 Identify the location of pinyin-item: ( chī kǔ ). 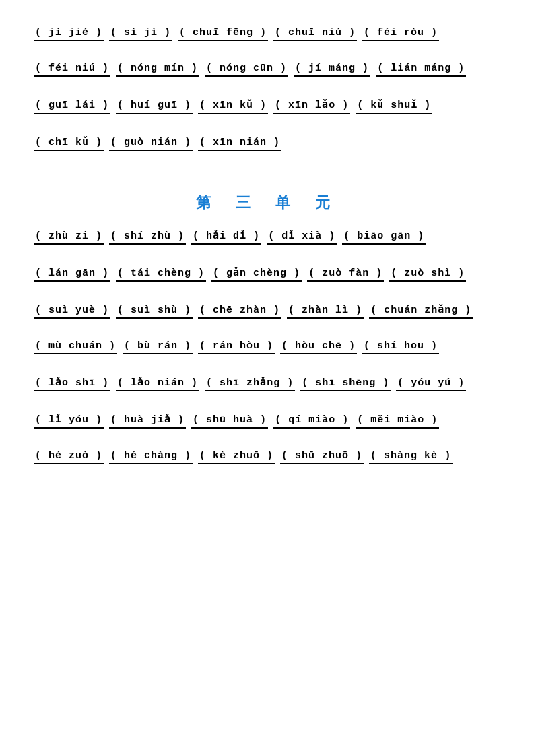
(69, 143).